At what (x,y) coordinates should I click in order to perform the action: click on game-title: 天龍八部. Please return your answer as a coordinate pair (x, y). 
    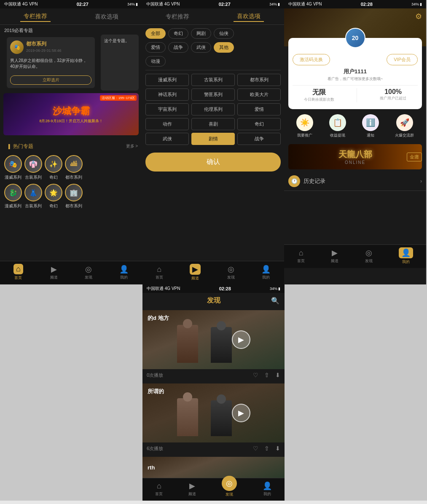
    Looking at the image, I should click on (355, 154).